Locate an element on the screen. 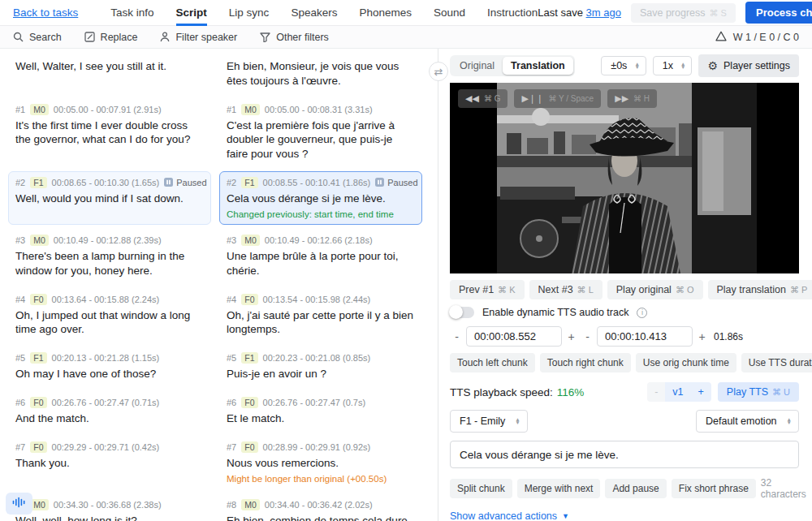  pause-icon is located at coordinates (380, 183).